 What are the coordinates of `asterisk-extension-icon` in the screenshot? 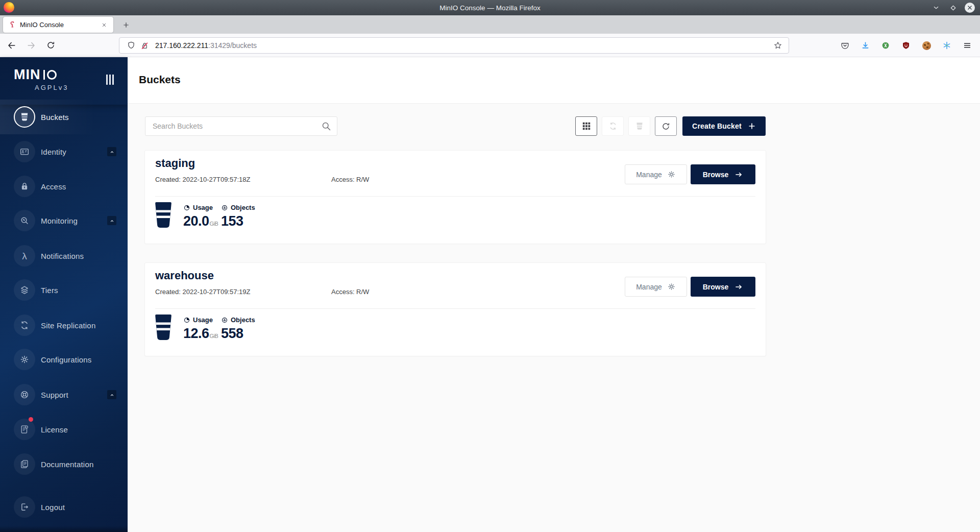 It's located at (947, 45).